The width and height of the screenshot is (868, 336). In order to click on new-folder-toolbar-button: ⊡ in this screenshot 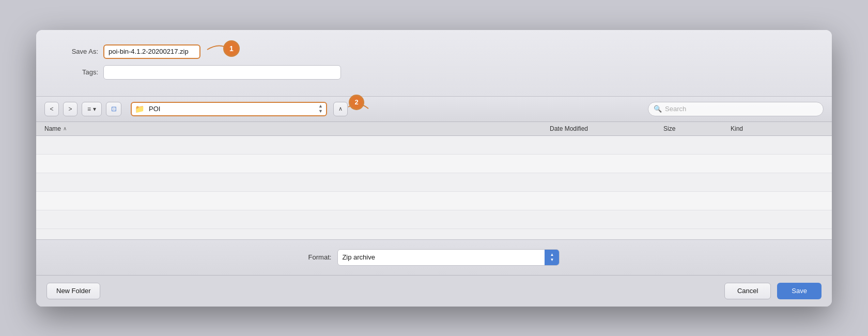, I will do `click(114, 109)`.